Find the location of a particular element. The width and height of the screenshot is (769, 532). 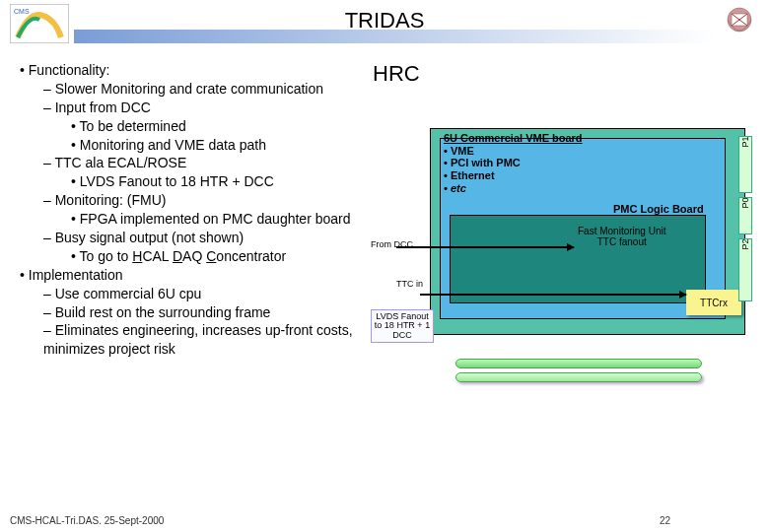

label-from-dcc: From DCC is located at coordinates (392, 244).